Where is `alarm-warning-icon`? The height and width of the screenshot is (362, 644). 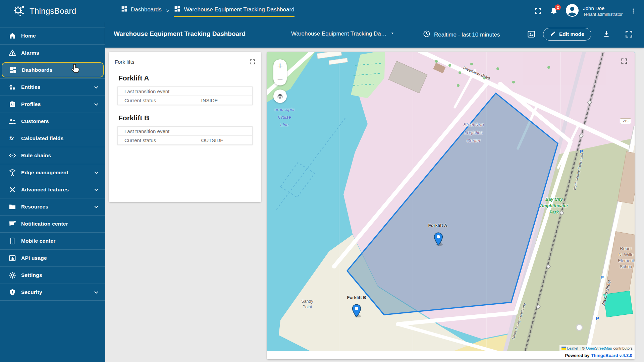
alarm-warning-icon is located at coordinates (12, 53).